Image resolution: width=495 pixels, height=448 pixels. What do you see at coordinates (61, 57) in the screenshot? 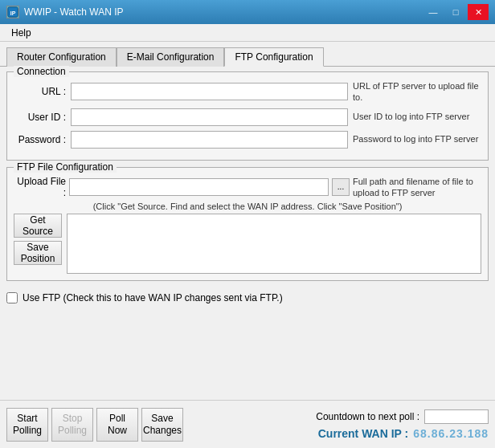
I see `tab-router-configuration: Router Configuration` at bounding box center [61, 57].